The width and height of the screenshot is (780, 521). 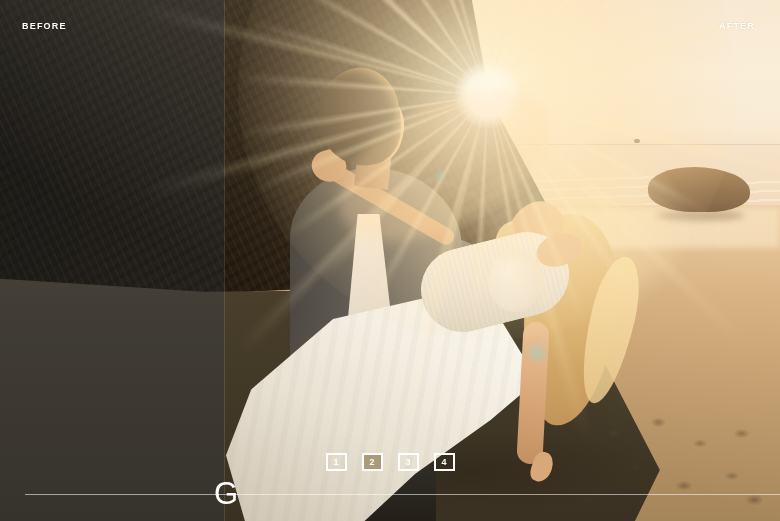 What do you see at coordinates (44, 26) in the screenshot?
I see `before-label: BEFORE` at bounding box center [44, 26].